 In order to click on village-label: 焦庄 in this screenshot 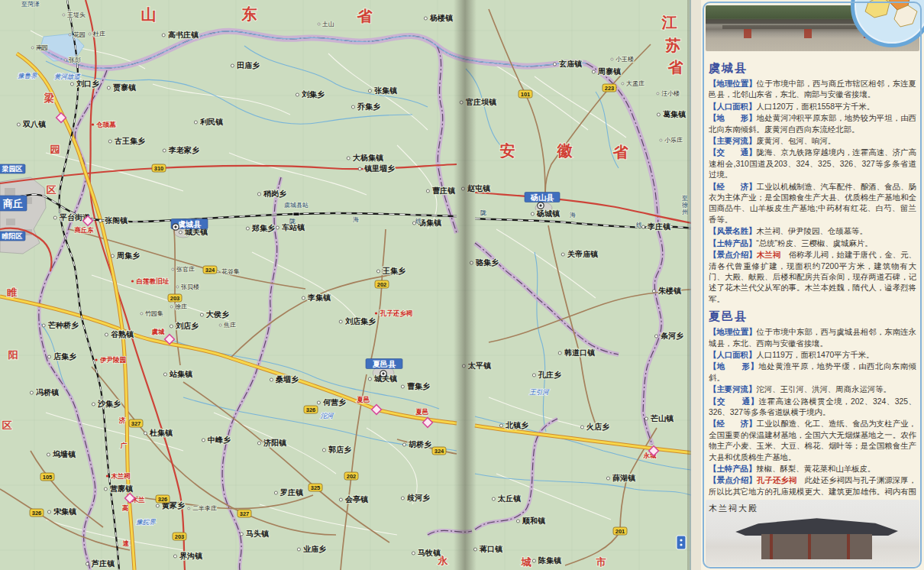, I will do `click(229, 325)`.